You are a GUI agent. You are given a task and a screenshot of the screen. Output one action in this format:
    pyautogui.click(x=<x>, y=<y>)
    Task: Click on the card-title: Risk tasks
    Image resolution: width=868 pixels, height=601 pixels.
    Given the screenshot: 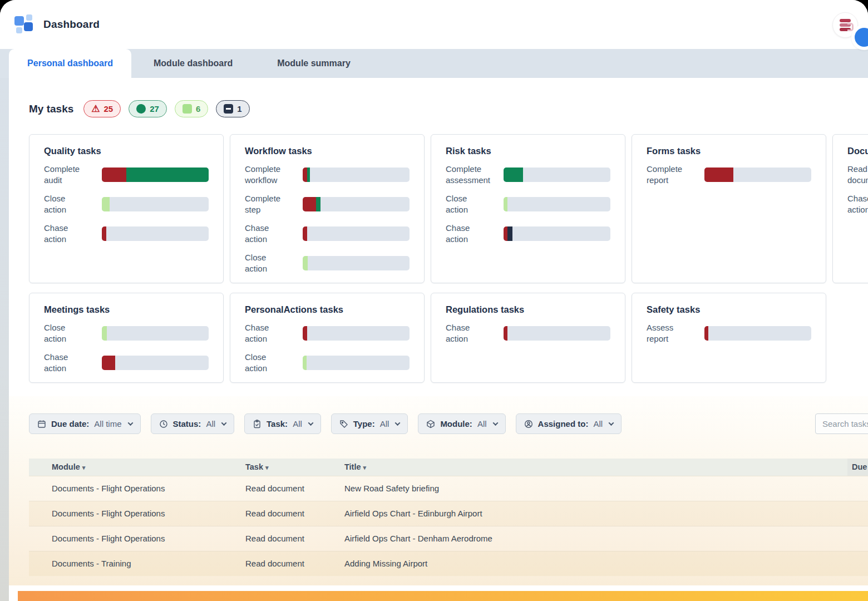 What is the action you would take?
    pyautogui.click(x=528, y=151)
    